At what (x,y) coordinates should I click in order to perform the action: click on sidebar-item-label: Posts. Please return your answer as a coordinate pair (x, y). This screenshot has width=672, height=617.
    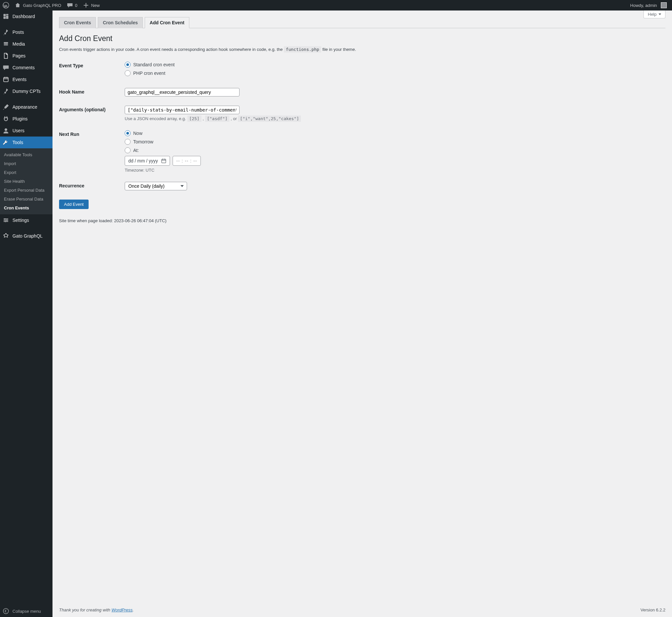
    Looking at the image, I should click on (18, 32).